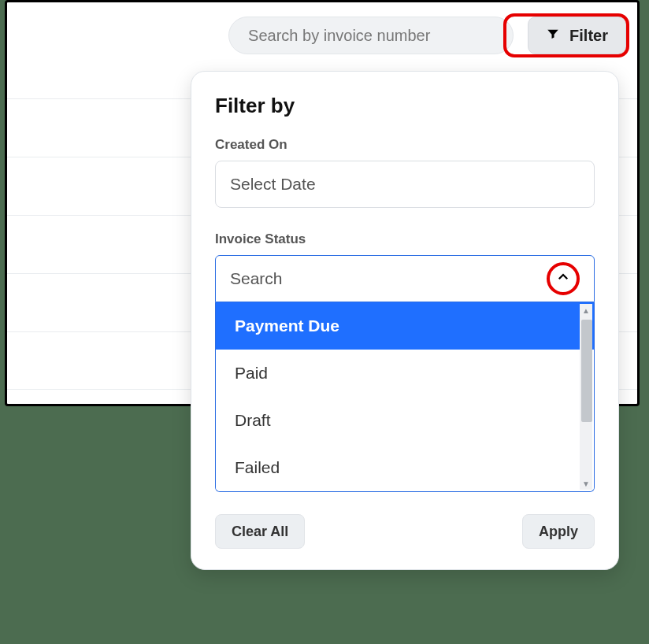 Image resolution: width=649 pixels, height=644 pixels. I want to click on apply-label: Apply, so click(558, 532).